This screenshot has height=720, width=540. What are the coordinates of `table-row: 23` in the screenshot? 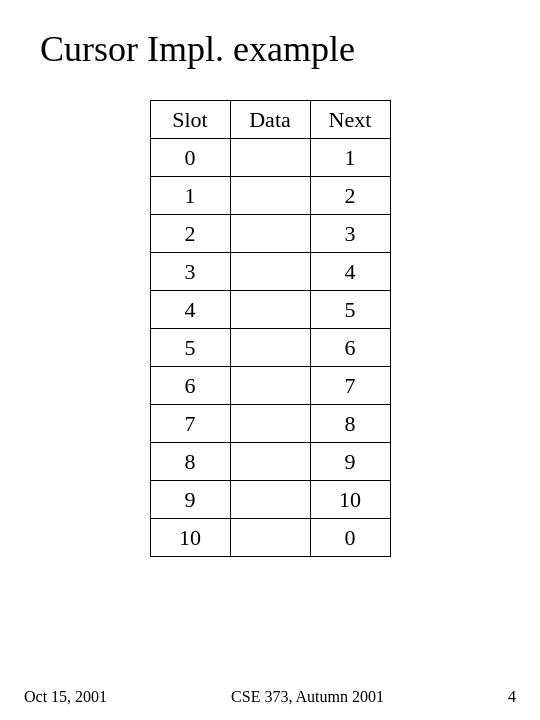 It's located at (270, 234).